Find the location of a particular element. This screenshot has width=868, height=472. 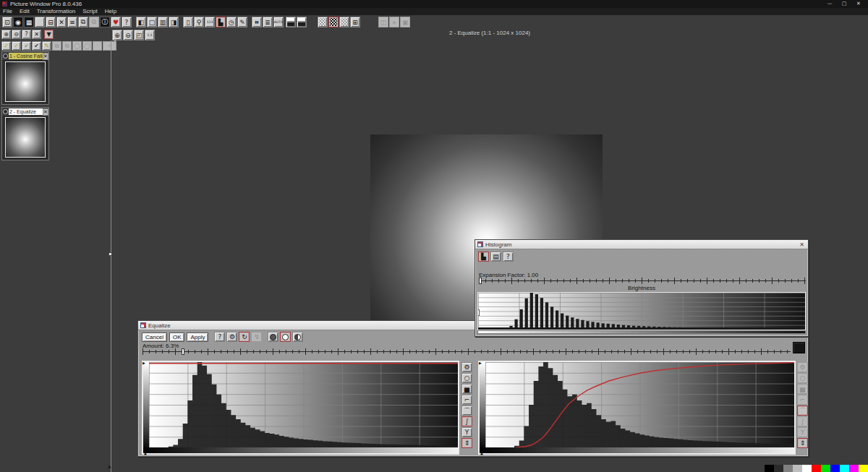

favorites-icon: ♥ is located at coordinates (116, 22).